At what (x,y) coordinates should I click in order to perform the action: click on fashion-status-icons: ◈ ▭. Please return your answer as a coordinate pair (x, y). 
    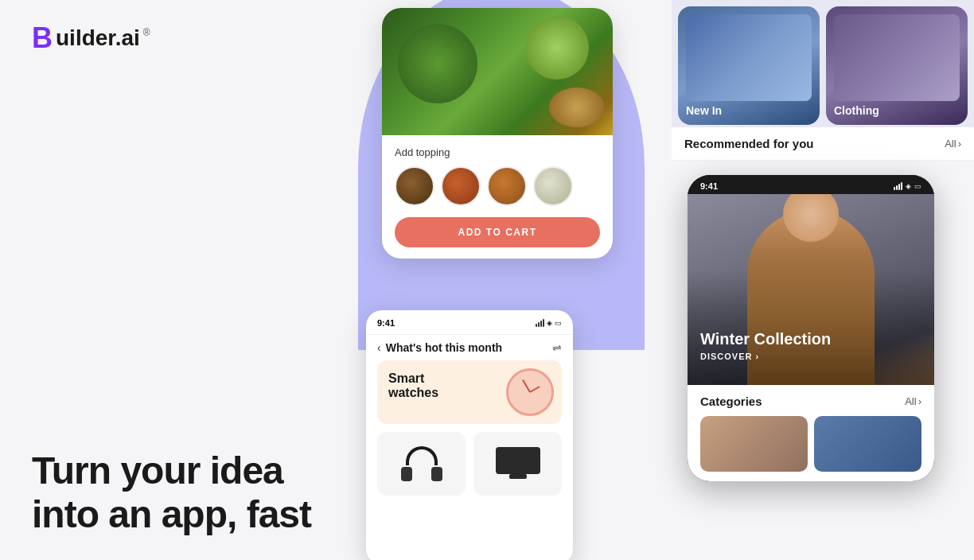
    Looking at the image, I should click on (907, 186).